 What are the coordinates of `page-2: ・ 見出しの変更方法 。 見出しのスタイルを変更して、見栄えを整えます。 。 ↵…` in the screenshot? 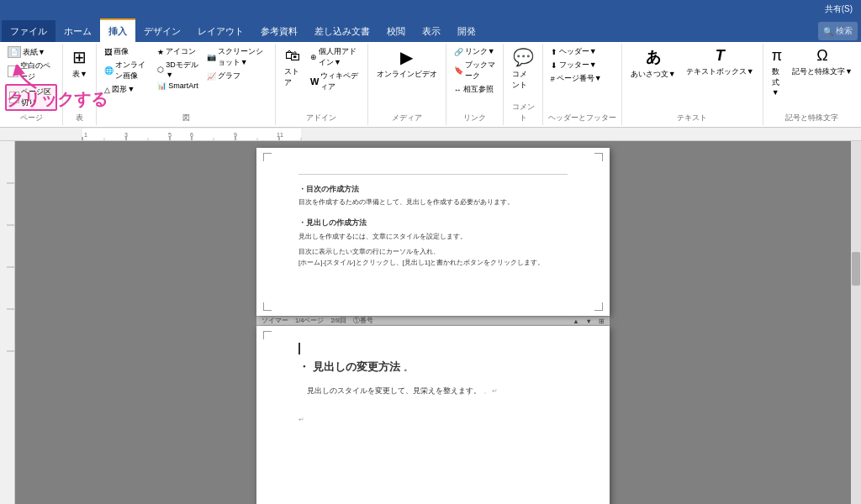 It's located at (433, 415).